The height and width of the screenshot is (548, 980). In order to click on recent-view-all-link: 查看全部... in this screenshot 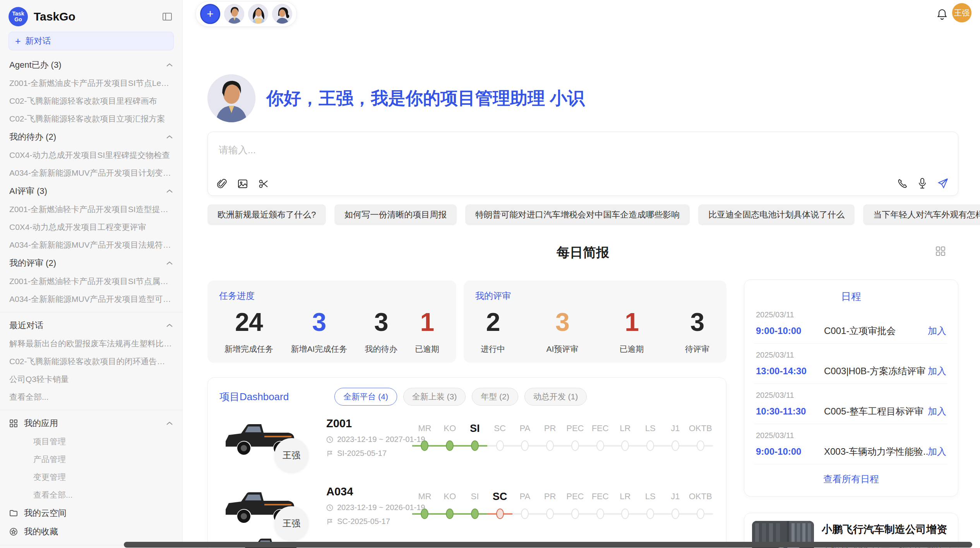, I will do `click(91, 397)`.